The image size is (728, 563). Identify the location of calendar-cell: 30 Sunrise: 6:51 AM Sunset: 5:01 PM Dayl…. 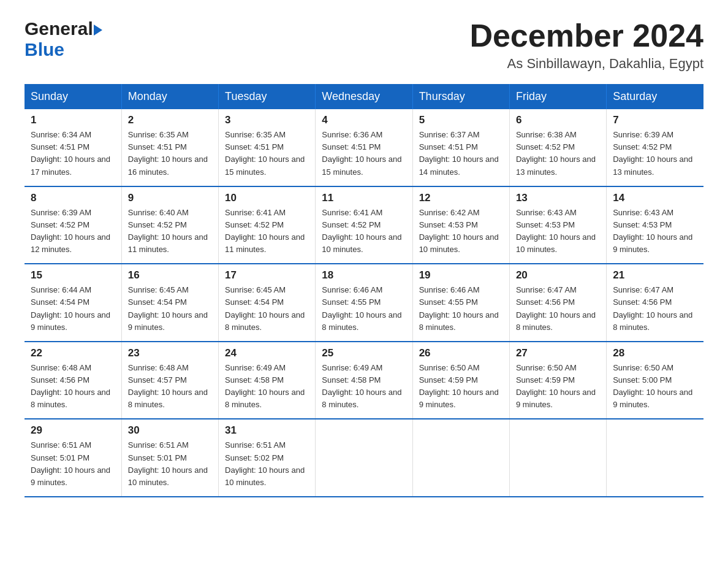
(170, 458).